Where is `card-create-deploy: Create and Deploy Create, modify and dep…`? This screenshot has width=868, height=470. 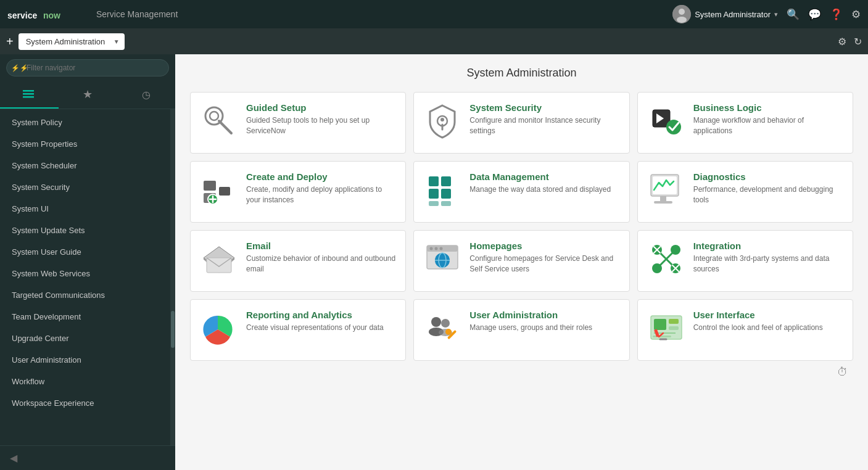
card-create-deploy: Create and Deploy Create, modify and dep… is located at coordinates (298, 192).